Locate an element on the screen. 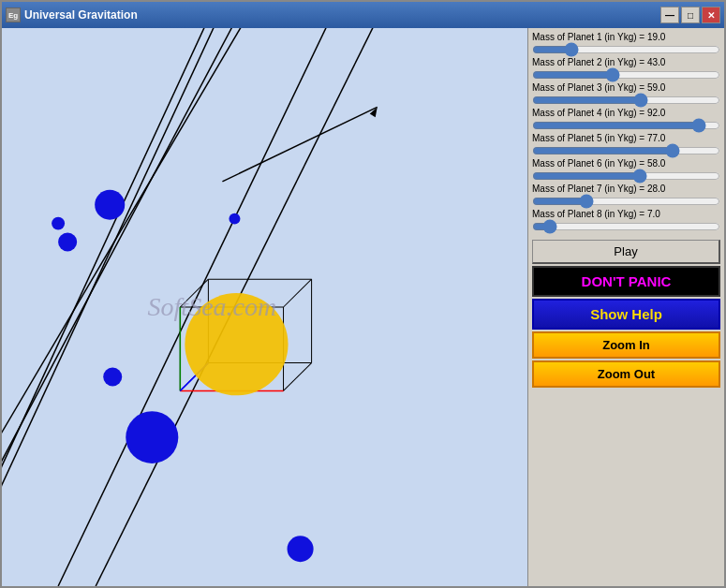 This screenshot has height=588, width=726. sliders-container: Mass of Planet 1 (in Ykg) = 19.0Mass of … is located at coordinates (626, 133).